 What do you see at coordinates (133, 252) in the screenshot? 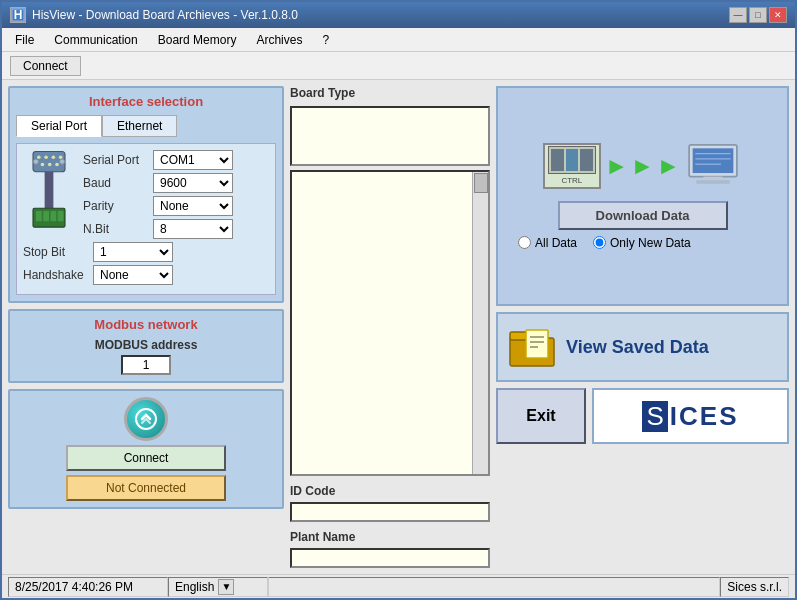
I see `stopbit-select: 12` at bounding box center [133, 252].